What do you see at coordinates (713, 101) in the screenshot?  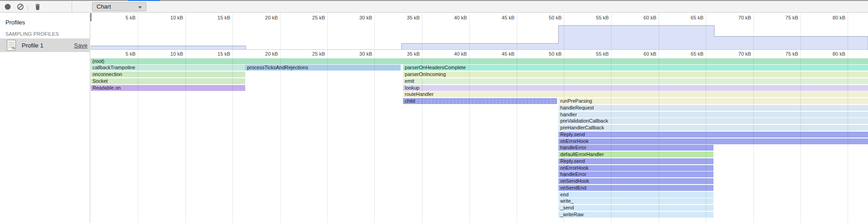 I see `frame-runpreparsing: runPreParsing` at bounding box center [713, 101].